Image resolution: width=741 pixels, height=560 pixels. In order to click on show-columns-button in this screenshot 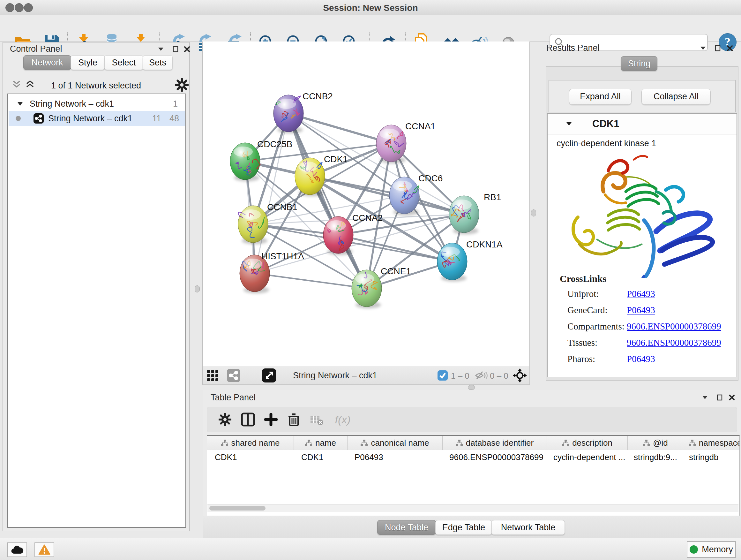, I will do `click(248, 420)`.